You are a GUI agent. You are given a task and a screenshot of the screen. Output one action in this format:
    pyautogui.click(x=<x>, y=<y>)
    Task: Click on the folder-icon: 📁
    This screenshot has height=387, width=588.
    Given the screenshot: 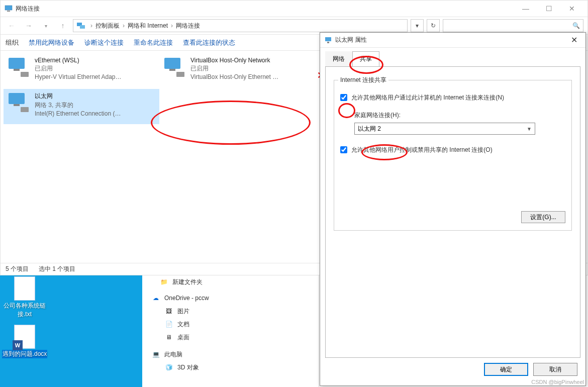 What is the action you would take?
    pyautogui.click(x=164, y=282)
    